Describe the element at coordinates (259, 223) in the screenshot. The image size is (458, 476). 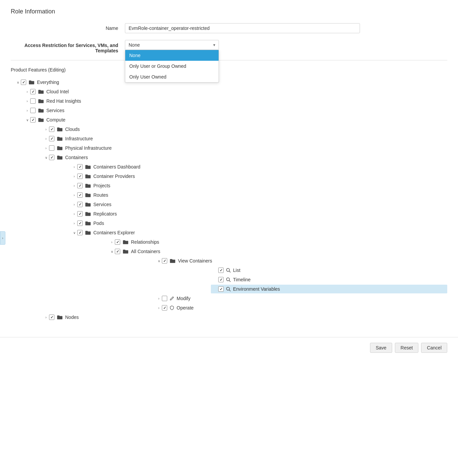
I see `tree-row-pods: › Pods` at that location.